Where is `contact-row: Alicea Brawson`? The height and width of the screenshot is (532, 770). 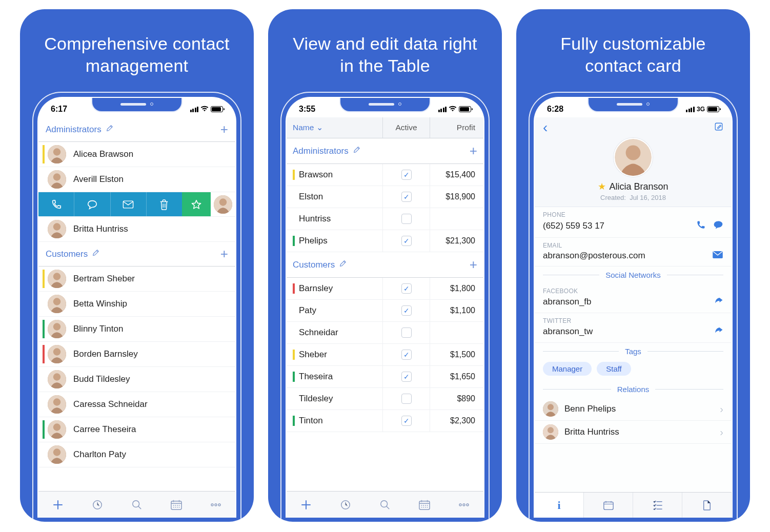 contact-row: Alicea Brawson is located at coordinates (137, 155).